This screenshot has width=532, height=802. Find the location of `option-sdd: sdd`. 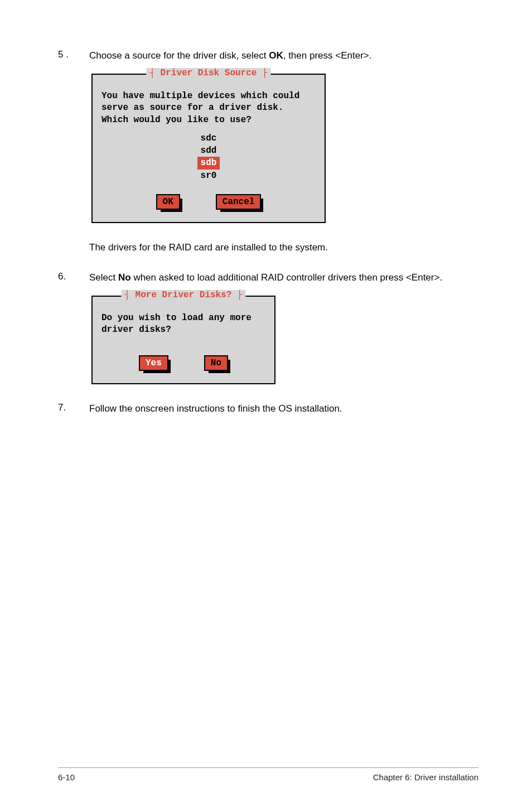

option-sdd: sdd is located at coordinates (209, 151).